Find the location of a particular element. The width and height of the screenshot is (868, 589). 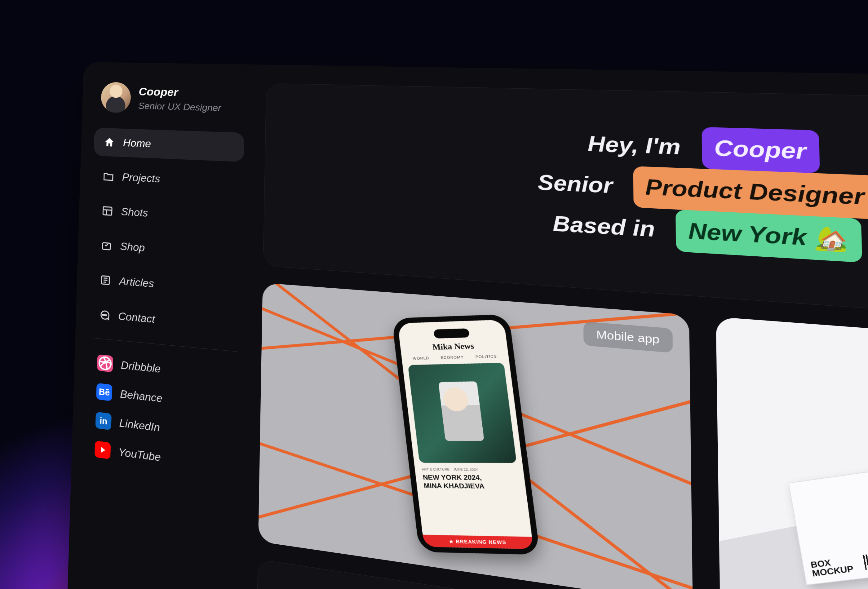

project-card-branding: BOX• MOCKUP BOX MOCKUP is located at coordinates (792, 453).